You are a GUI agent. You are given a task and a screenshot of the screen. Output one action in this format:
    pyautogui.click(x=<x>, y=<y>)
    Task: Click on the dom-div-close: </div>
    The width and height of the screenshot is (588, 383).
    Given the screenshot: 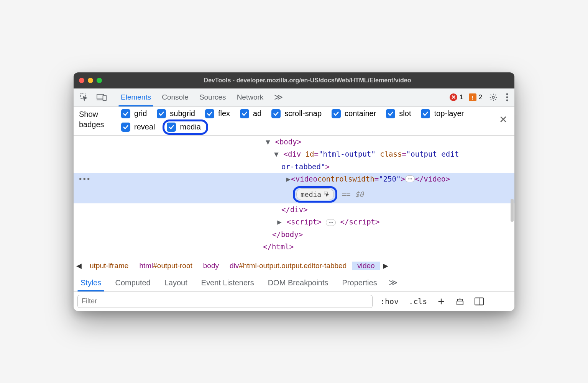 What is the action you would take?
    pyautogui.click(x=294, y=210)
    